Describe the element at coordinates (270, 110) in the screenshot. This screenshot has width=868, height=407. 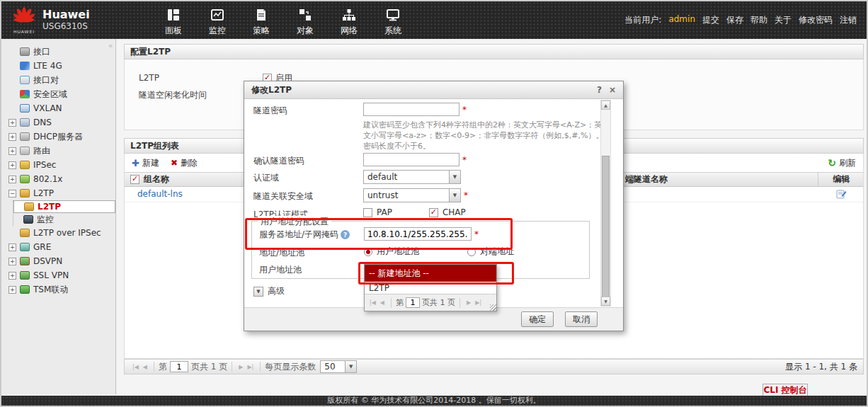
I see `tunnel-password-label: 隧道密码` at that location.